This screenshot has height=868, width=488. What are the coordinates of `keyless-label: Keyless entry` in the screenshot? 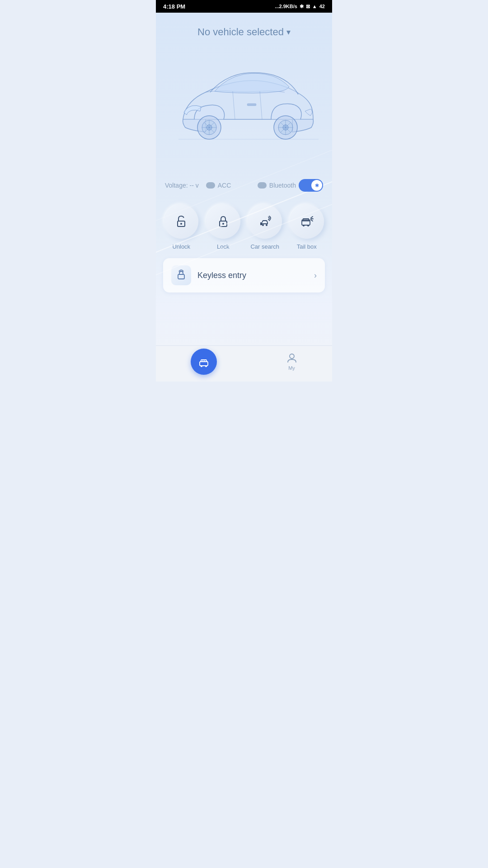 It's located at (256, 276).